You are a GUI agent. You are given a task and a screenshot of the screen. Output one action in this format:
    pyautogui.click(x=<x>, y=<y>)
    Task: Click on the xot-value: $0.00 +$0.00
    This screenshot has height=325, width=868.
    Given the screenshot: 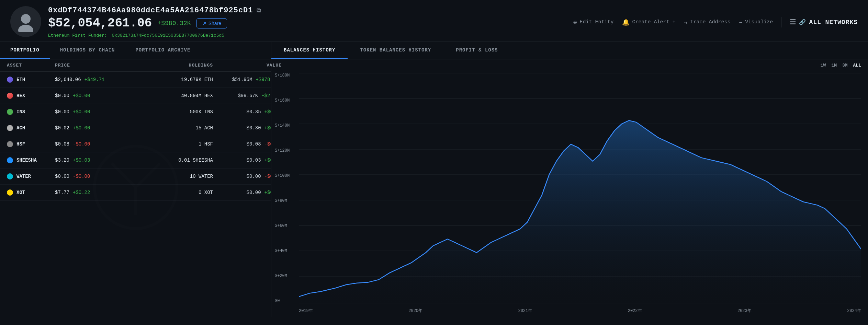 What is the action you would take?
    pyautogui.click(x=242, y=193)
    